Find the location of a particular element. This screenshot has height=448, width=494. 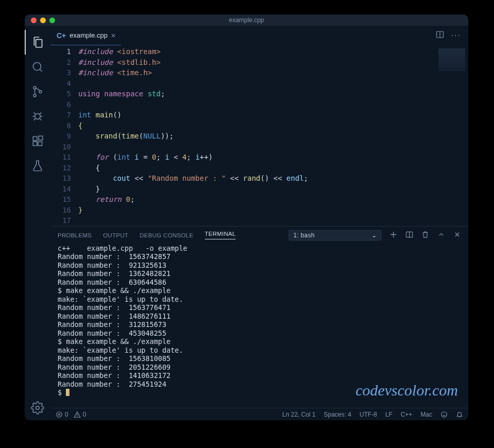

explorer-icon is located at coordinates (38, 42).